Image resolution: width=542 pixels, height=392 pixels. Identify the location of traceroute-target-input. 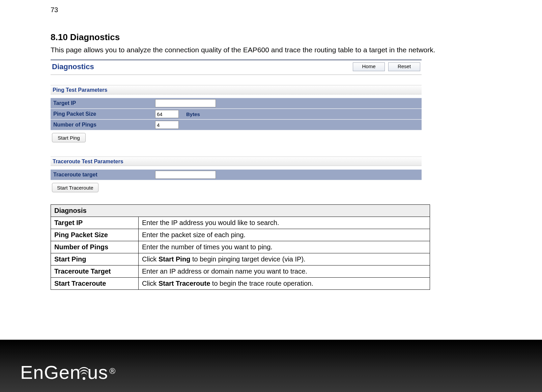
(186, 175).